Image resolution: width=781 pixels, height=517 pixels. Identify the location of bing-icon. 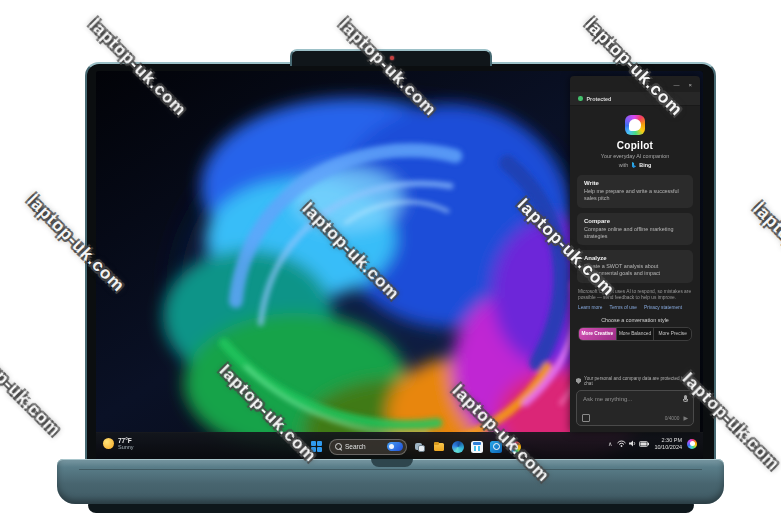
(634, 165).